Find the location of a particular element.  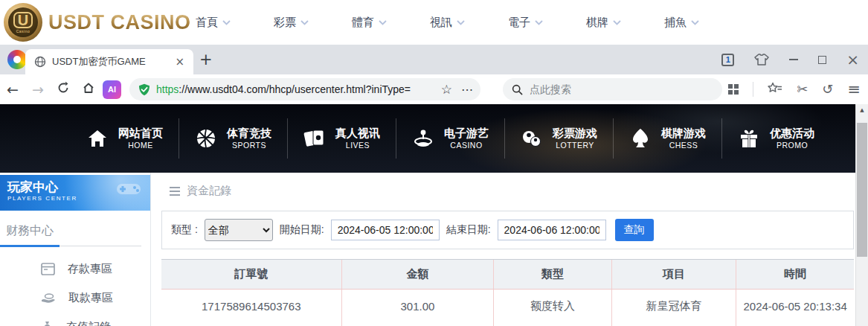

sidebar-item-withdraw: 取款專區 is located at coordinates (75, 298).